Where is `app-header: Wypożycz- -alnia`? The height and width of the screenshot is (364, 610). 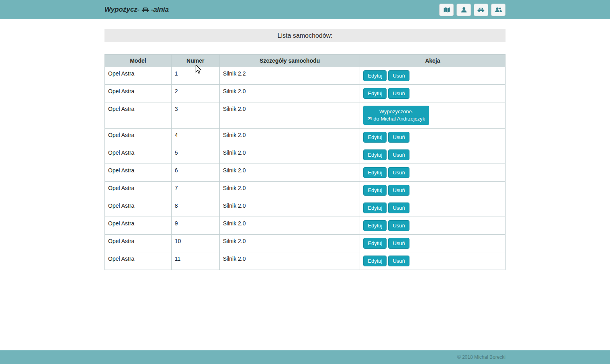 app-header: Wypożycz- -alnia is located at coordinates (305, 10).